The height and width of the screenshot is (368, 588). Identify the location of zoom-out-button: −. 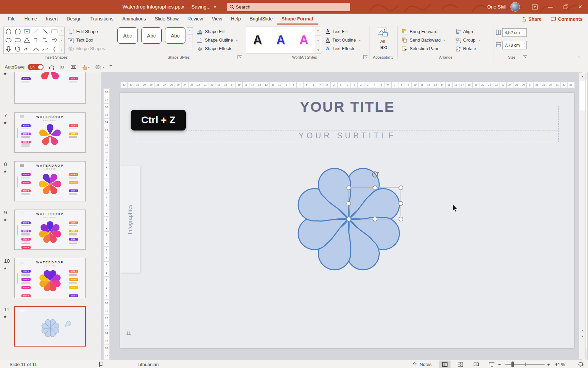
(500, 364).